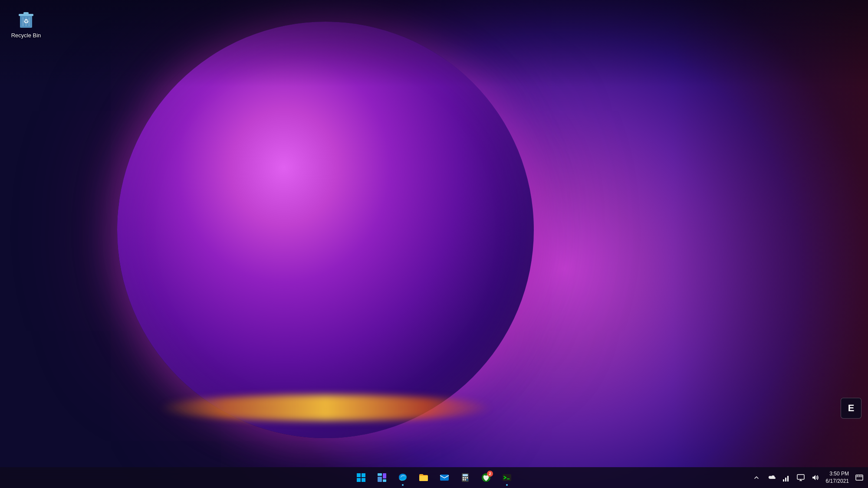 The width and height of the screenshot is (868, 488). What do you see at coordinates (839, 474) in the screenshot?
I see `clock-time: 3:50 PM` at bounding box center [839, 474].